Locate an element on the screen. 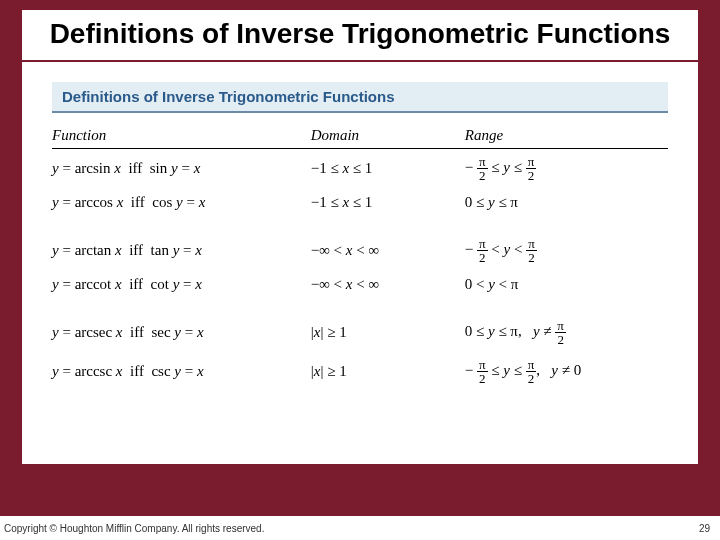  table-row: y = arcsin x iff sin y = x−1 ≤ x ≤ 1− π2… is located at coordinates (360, 169).